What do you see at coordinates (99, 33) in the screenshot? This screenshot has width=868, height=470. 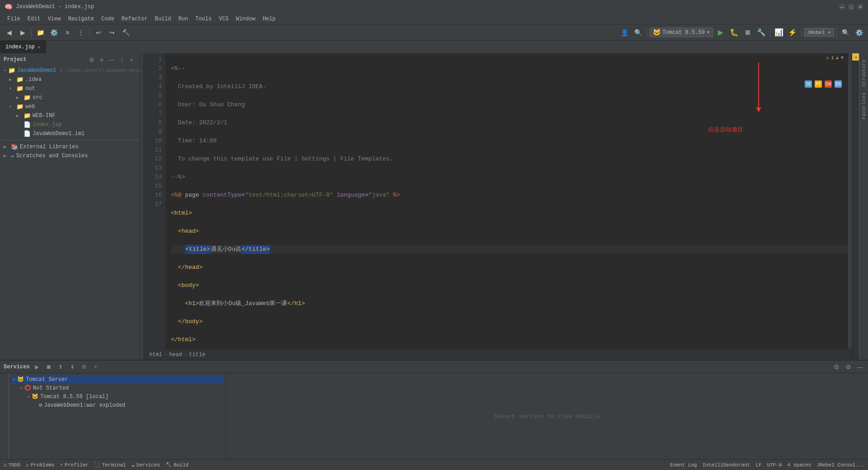 I see `undo-button: ↩` at bounding box center [99, 33].